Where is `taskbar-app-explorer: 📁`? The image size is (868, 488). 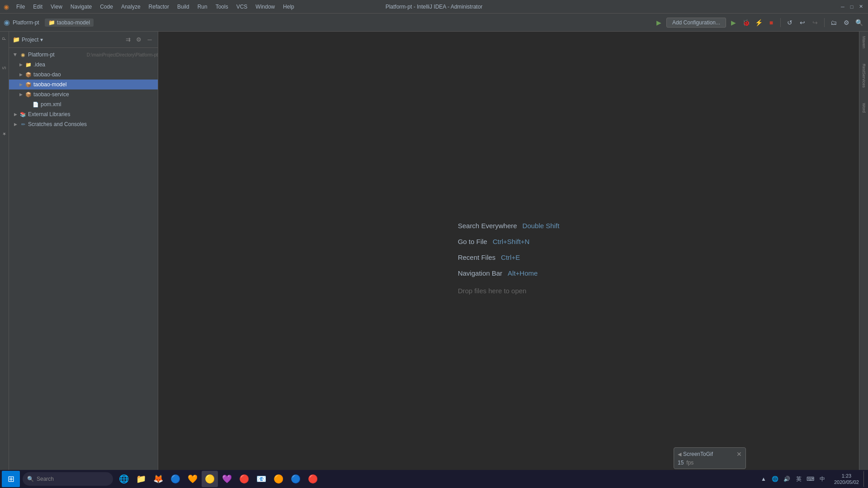
taskbar-app-explorer: 📁 is located at coordinates (141, 479).